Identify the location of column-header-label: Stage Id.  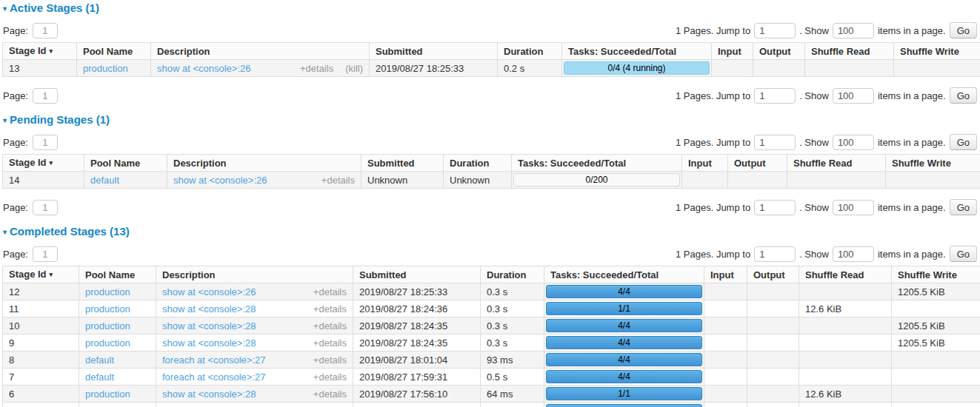
(28, 163).